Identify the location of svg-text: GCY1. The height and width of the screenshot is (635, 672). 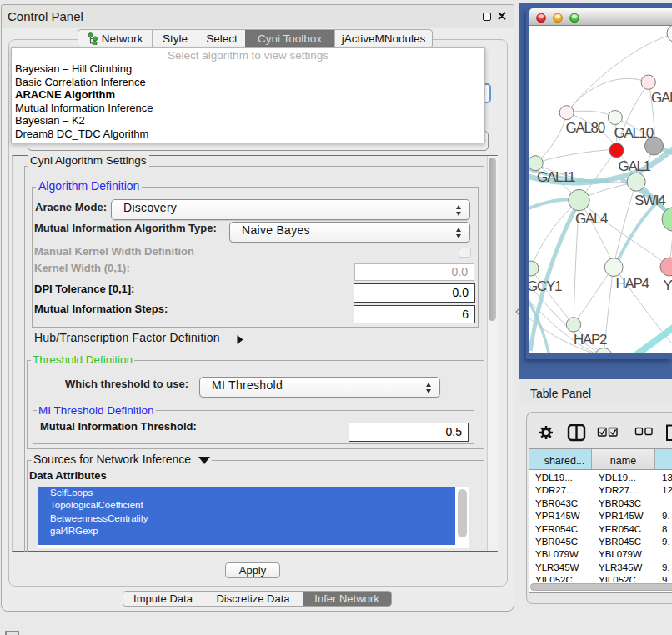
(545, 287).